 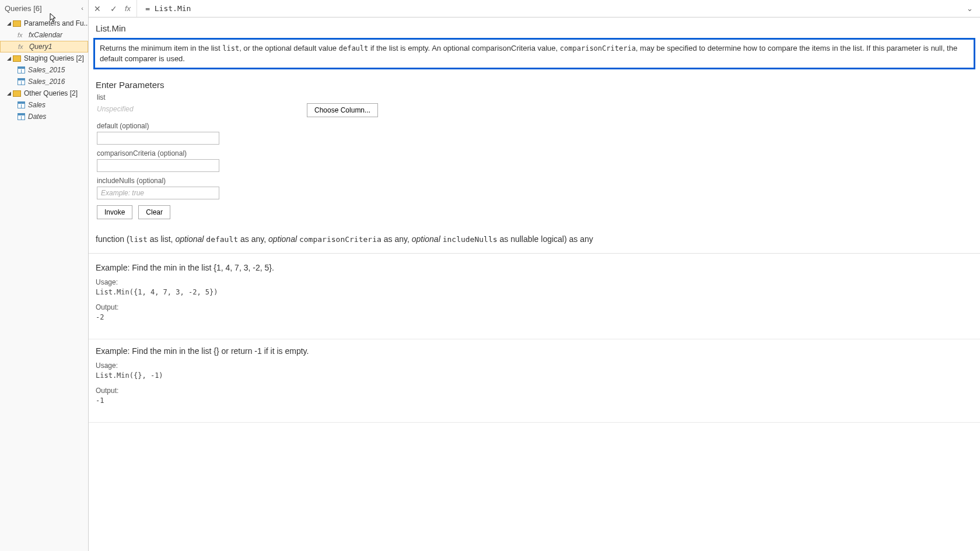 I want to click on group-label: Parameters and Fu..., so click(x=56, y=23).